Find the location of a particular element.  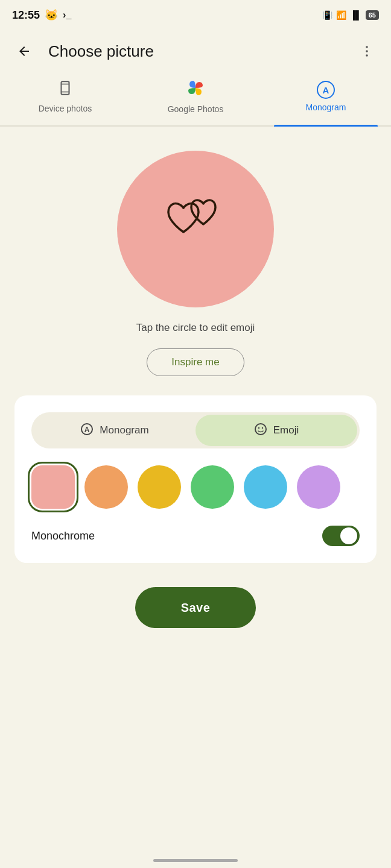

wifi-icon: 📶 is located at coordinates (342, 15).